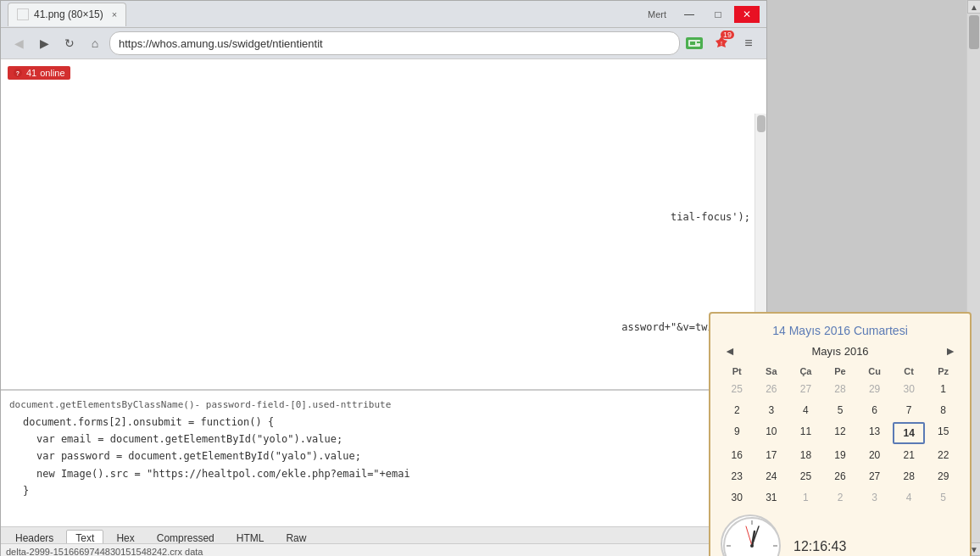 The image size is (980, 556). What do you see at coordinates (875, 434) in the screenshot?
I see `cal-day: 13` at bounding box center [875, 434].